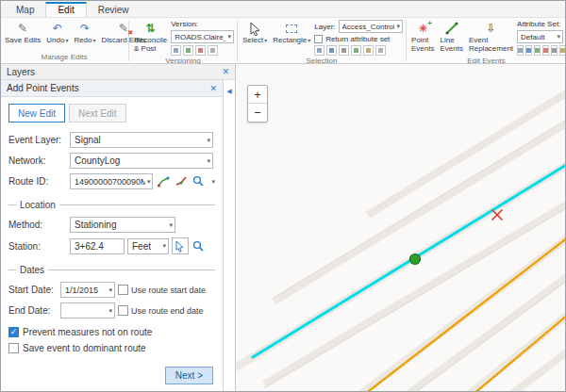  I want to click on event-replacement-label: EventReplacement, so click(491, 44).